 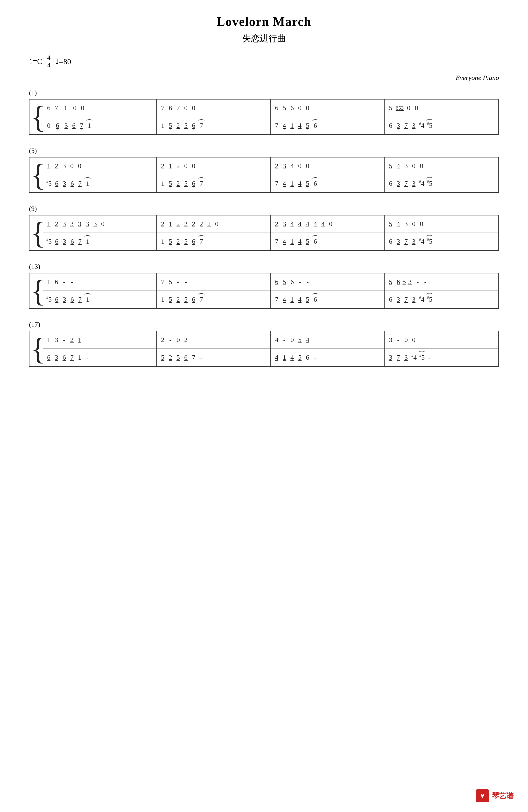 What do you see at coordinates (482, 796) in the screenshot?
I see `logo-icon: ♥` at bounding box center [482, 796].